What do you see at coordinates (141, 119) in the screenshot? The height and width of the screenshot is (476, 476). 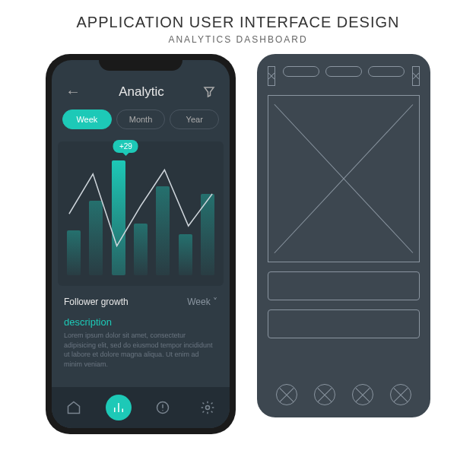 I see `period-tabs: Week Month Year` at bounding box center [141, 119].